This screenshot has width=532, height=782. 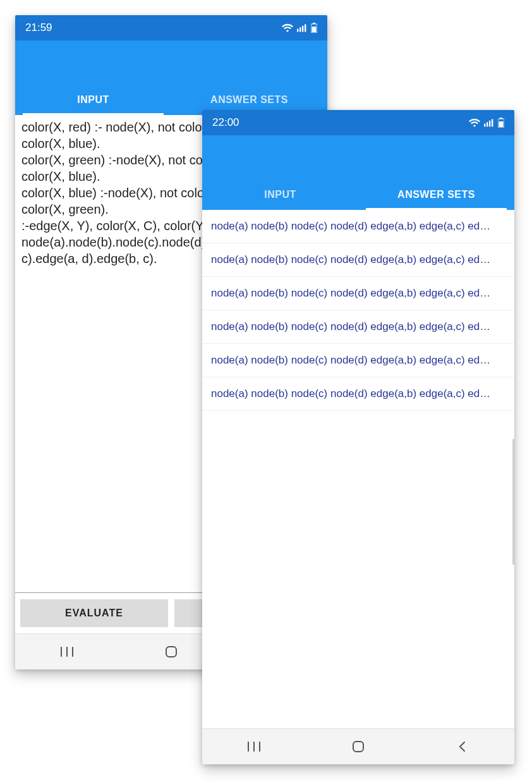 I want to click on status-bar: 22:00, so click(x=358, y=123).